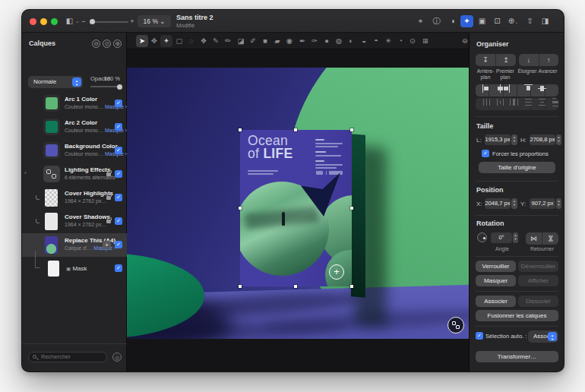 The height and width of the screenshot is (392, 585). I want to click on share-icon: ⇧, so click(530, 21).